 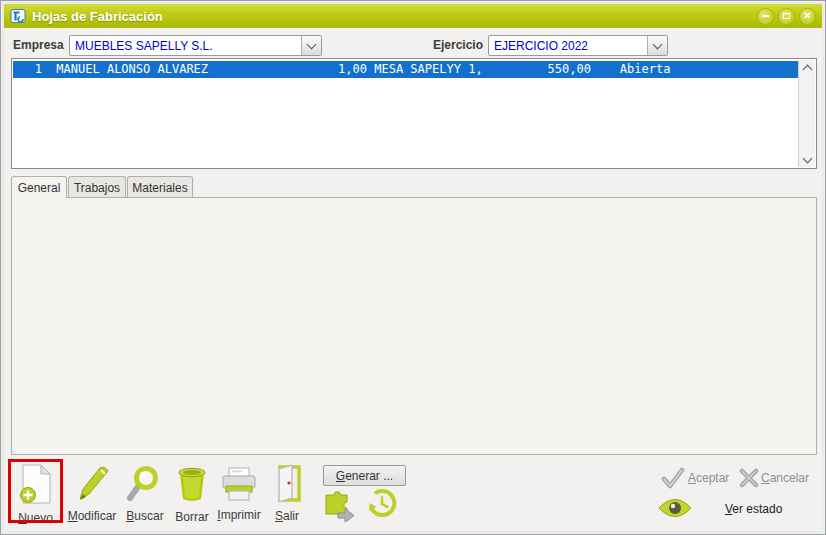 What do you see at coordinates (92, 484) in the screenshot?
I see `pen-icon` at bounding box center [92, 484].